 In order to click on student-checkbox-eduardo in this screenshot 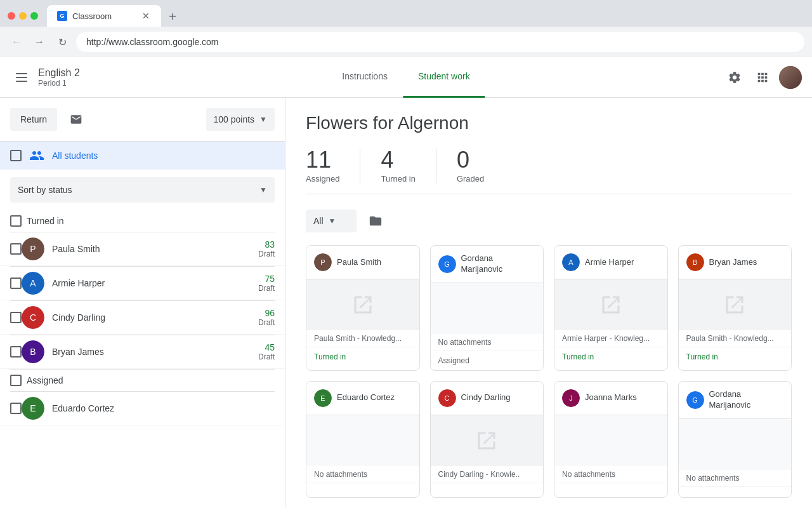, I will do `click(16, 408)`.